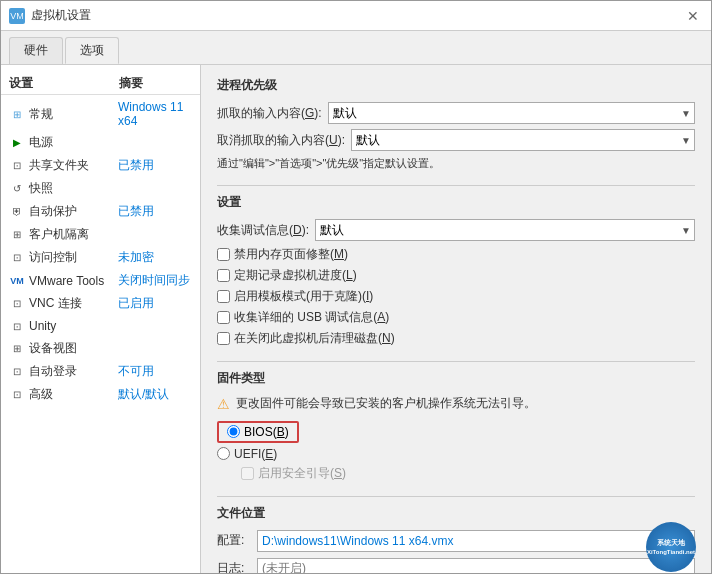 Image resolution: width=712 pixels, height=574 pixels. Describe the element at coordinates (512, 113) in the screenshot. I see `capture-input-select-wrapper: 默认 ▼` at that location.